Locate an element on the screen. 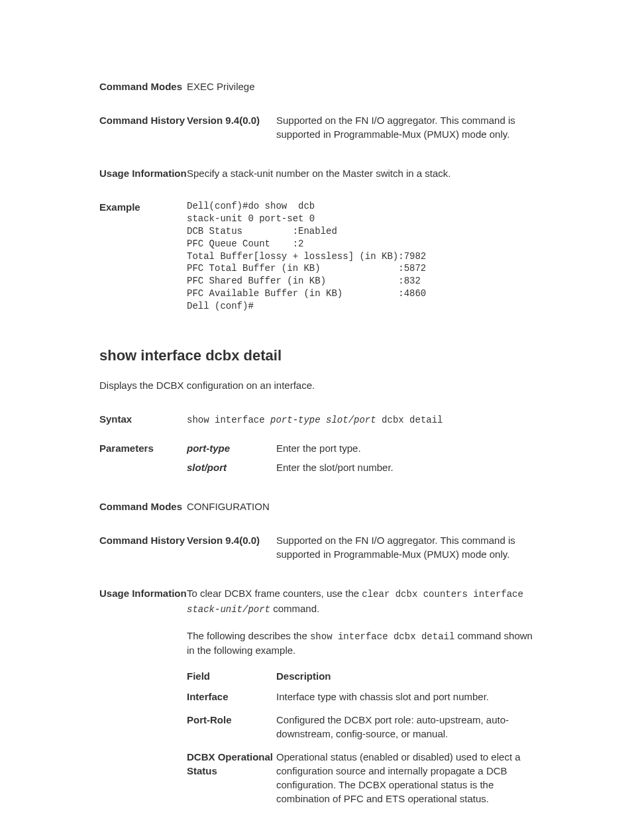 The image size is (632, 840). usage-p1: To clear DCBX frame counters, use the cl… is located at coordinates (360, 602).